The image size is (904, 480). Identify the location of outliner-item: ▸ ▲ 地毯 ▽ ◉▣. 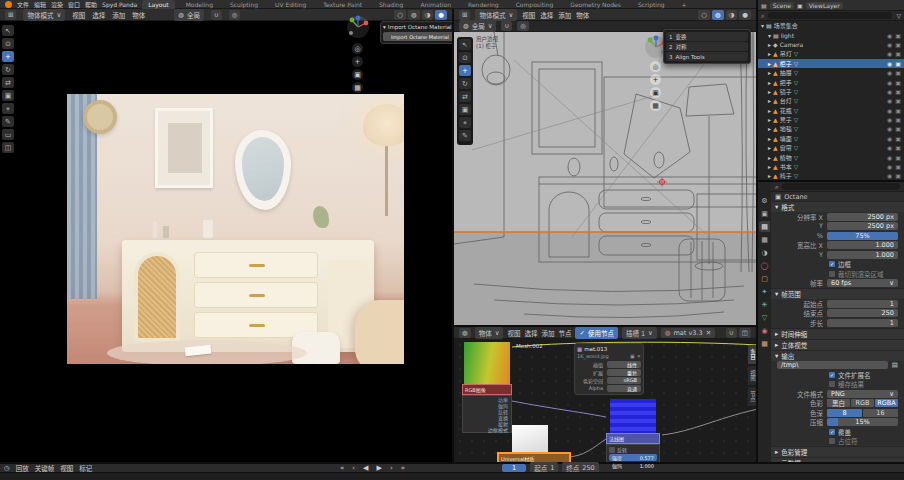
(831, 128).